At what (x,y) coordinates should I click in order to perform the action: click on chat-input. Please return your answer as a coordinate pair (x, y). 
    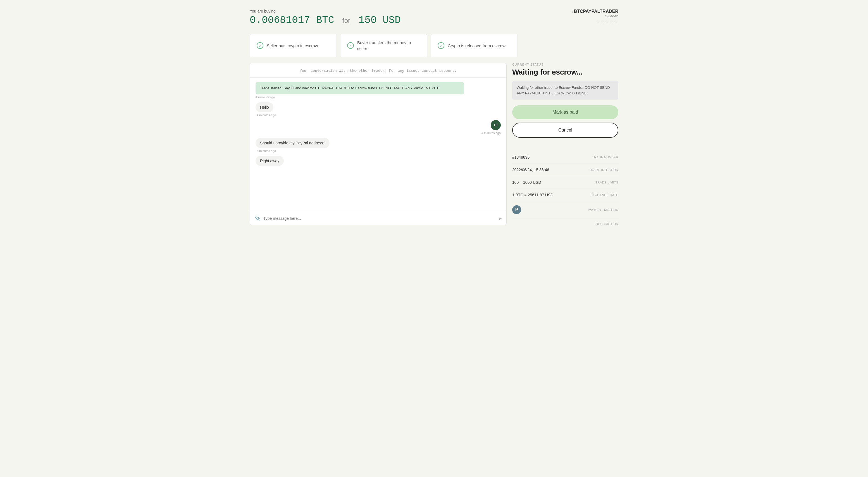
    Looking at the image, I should click on (379, 218).